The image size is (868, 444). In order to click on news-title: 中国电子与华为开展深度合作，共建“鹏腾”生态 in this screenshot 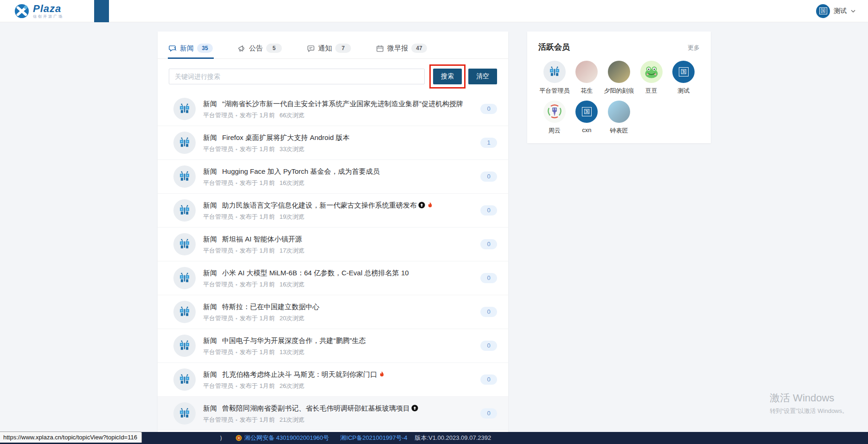, I will do `click(294, 341)`.